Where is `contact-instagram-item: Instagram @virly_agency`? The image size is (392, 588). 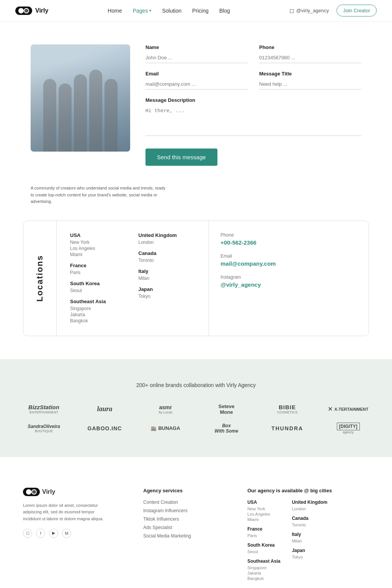
contact-instagram-item: Instagram @virly_agency is located at coordinates (289, 281).